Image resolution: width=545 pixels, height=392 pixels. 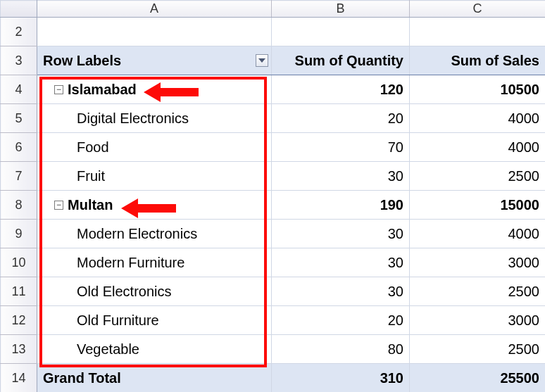 What do you see at coordinates (19, 206) in the screenshot?
I see `row-header-8: 8` at bounding box center [19, 206].